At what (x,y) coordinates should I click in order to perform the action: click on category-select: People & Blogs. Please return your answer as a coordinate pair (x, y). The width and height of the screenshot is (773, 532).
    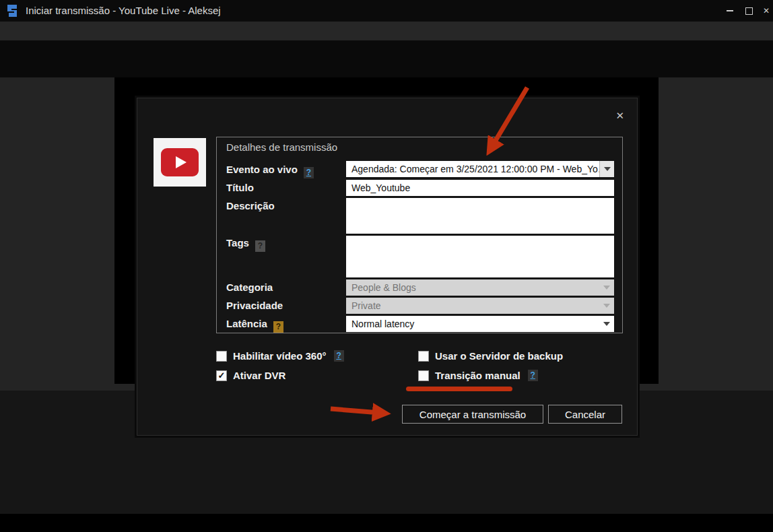
    Looking at the image, I should click on (480, 288).